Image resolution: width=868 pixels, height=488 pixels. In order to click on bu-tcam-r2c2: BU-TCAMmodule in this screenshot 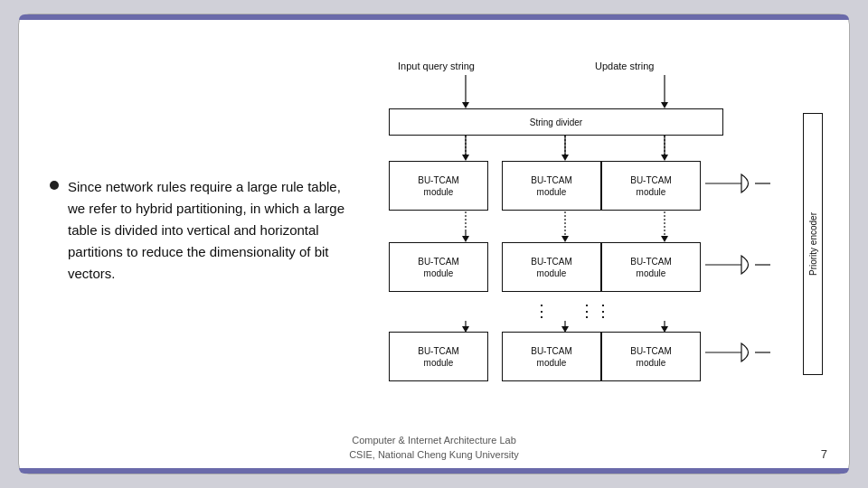, I will do `click(552, 267)`.